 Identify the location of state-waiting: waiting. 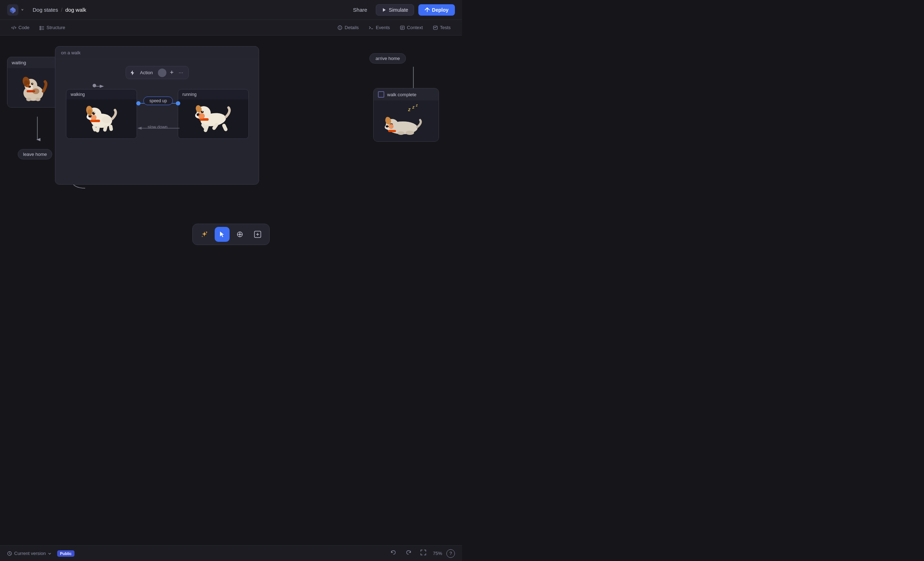
(33, 82).